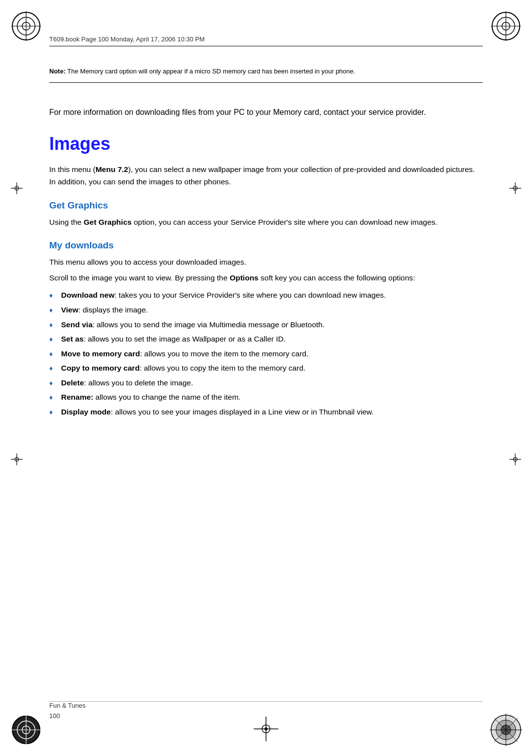  What do you see at coordinates (266, 339) in the screenshot?
I see `list-item: Set as: allows you to set the image as W…` at bounding box center [266, 339].